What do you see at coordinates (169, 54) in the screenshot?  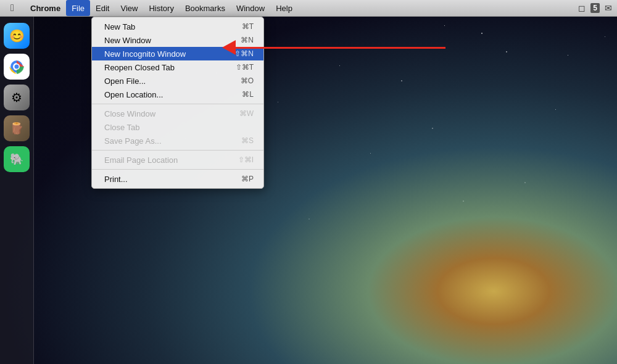 I see `menu-item-new-incognito-label: New Incognito Window` at bounding box center [169, 54].